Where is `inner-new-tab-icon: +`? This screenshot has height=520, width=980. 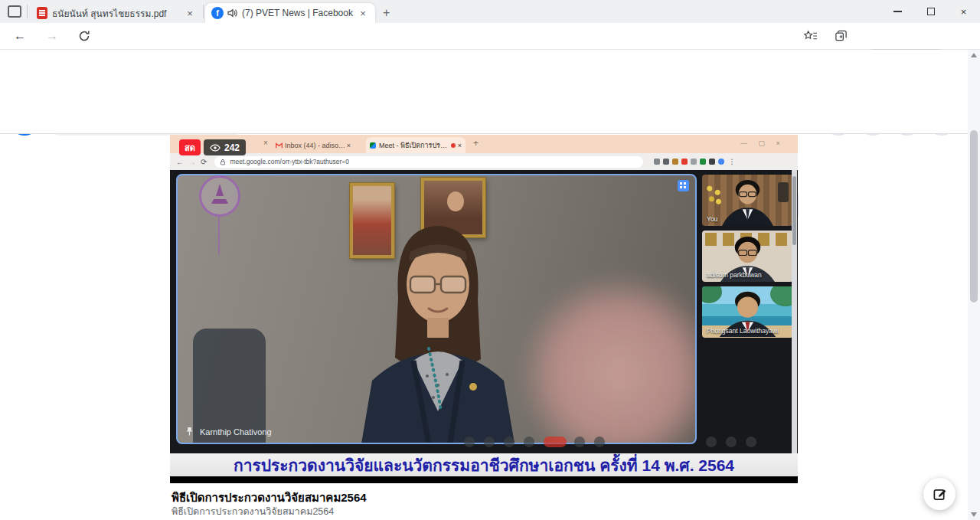 inner-new-tab-icon: + is located at coordinates (476, 143).